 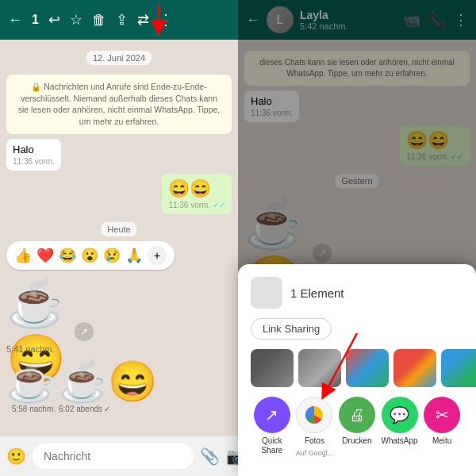 What do you see at coordinates (113, 456) in the screenshot?
I see `message-input` at bounding box center [113, 456].